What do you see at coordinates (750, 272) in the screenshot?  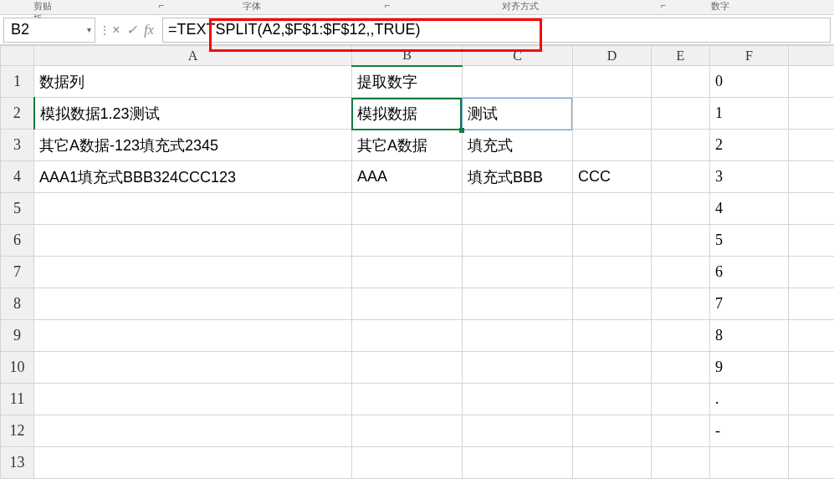 I see `cell-F7: 6` at bounding box center [750, 272].